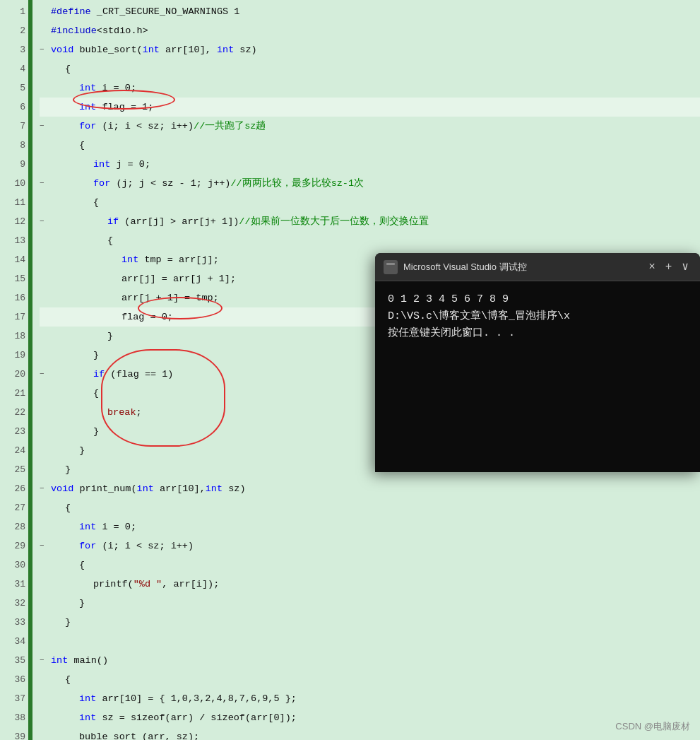  Describe the element at coordinates (538, 300) in the screenshot. I see `terminal-output-1: 0 1 2 3 4 5 6 7 8 9` at that location.